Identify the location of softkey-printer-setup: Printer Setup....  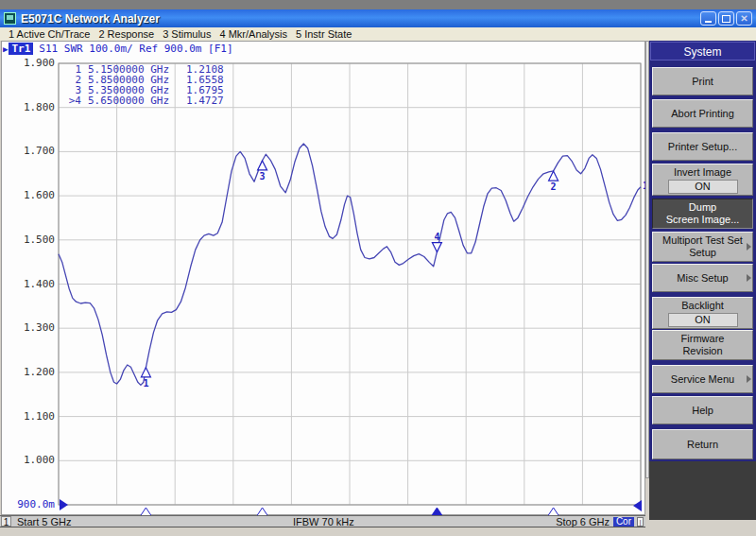
(703, 147).